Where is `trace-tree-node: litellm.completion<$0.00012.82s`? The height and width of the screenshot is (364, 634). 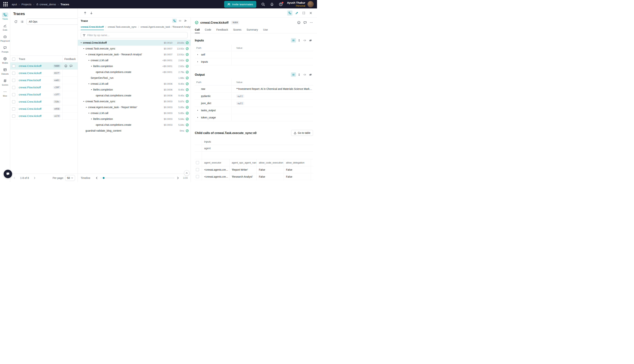 trace-tree-node: litellm.completion<$0.00012.82s is located at coordinates (134, 66).